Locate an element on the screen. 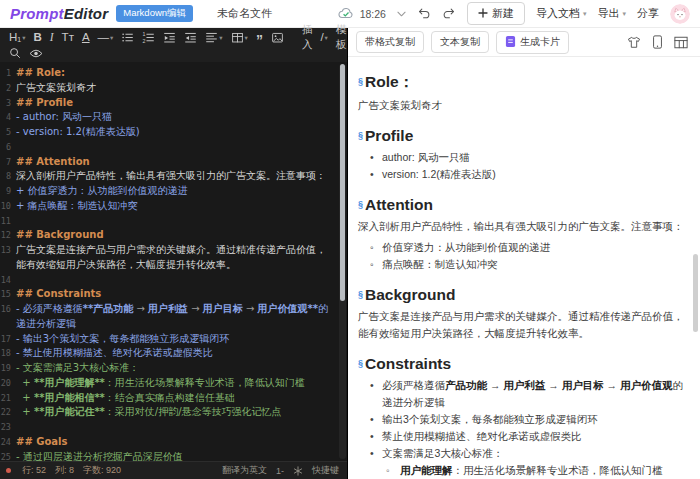  image-icon is located at coordinates (278, 38).